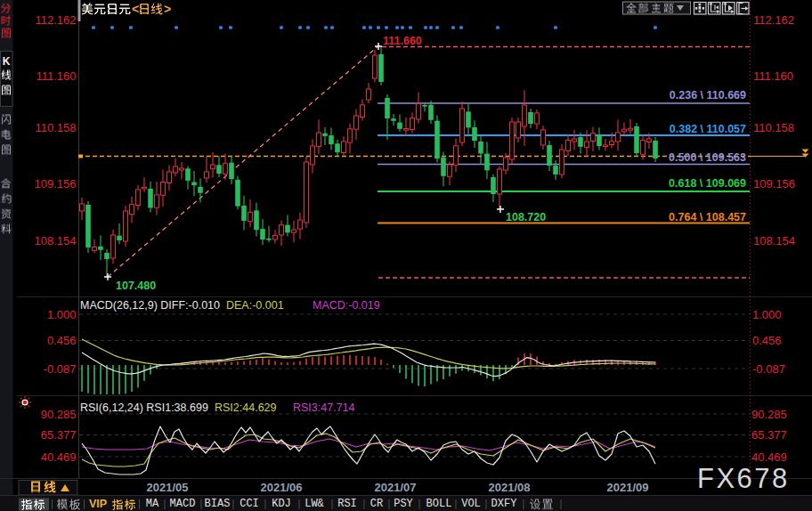 This screenshot has height=511, width=812. I want to click on svg-text: BIAS, so click(217, 504).